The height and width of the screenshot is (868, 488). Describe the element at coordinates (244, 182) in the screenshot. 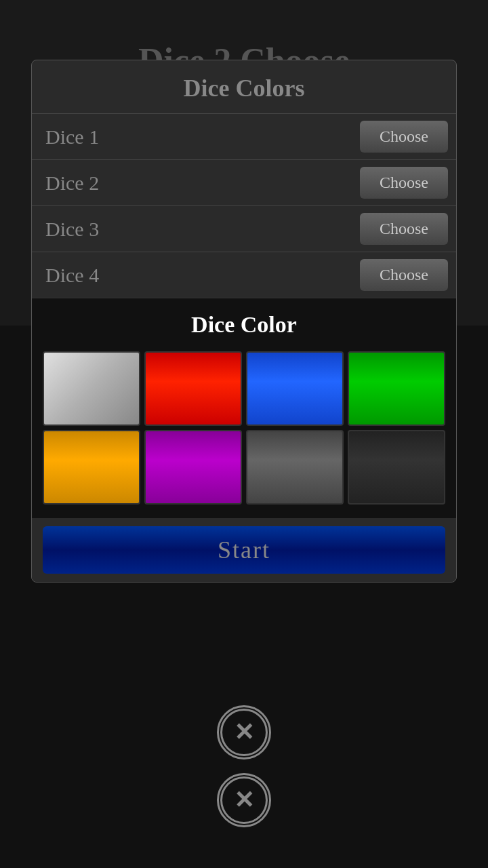

I see `dice-row-2: Dice 2 Choose` at that location.